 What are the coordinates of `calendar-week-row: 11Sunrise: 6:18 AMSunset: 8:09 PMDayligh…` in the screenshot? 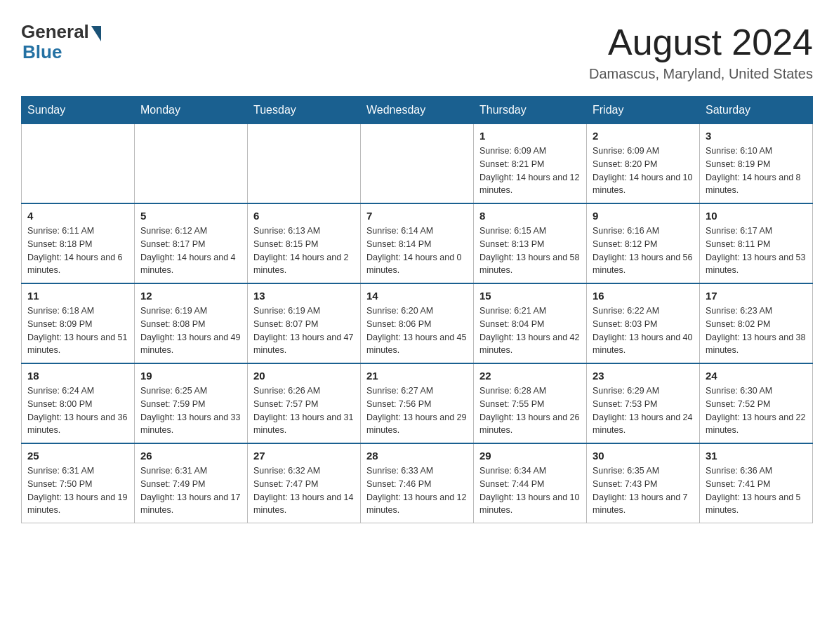 It's located at (417, 323).